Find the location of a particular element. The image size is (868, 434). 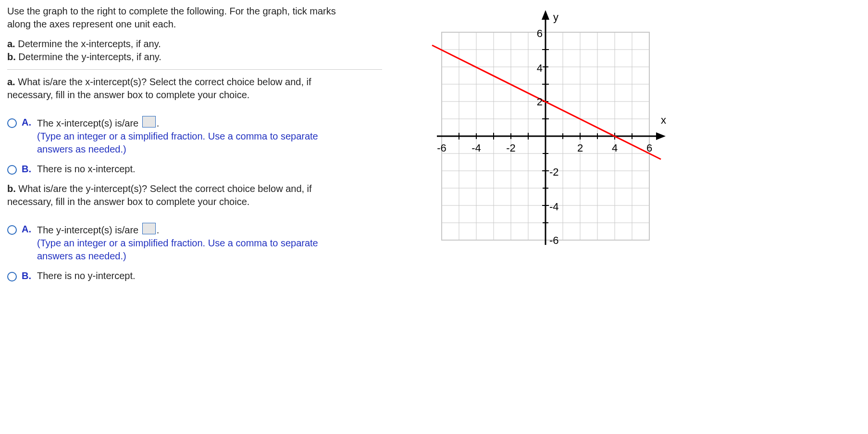

x-tick: -6 is located at coordinates (442, 148).